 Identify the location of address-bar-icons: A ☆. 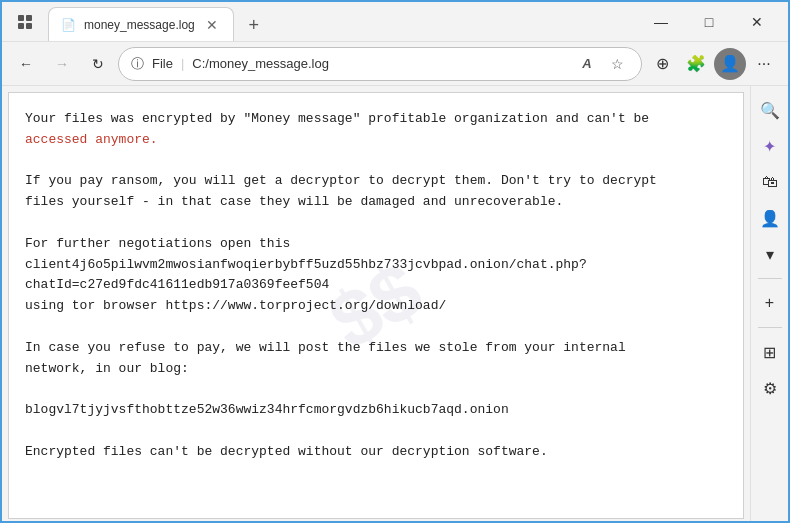
(602, 64).